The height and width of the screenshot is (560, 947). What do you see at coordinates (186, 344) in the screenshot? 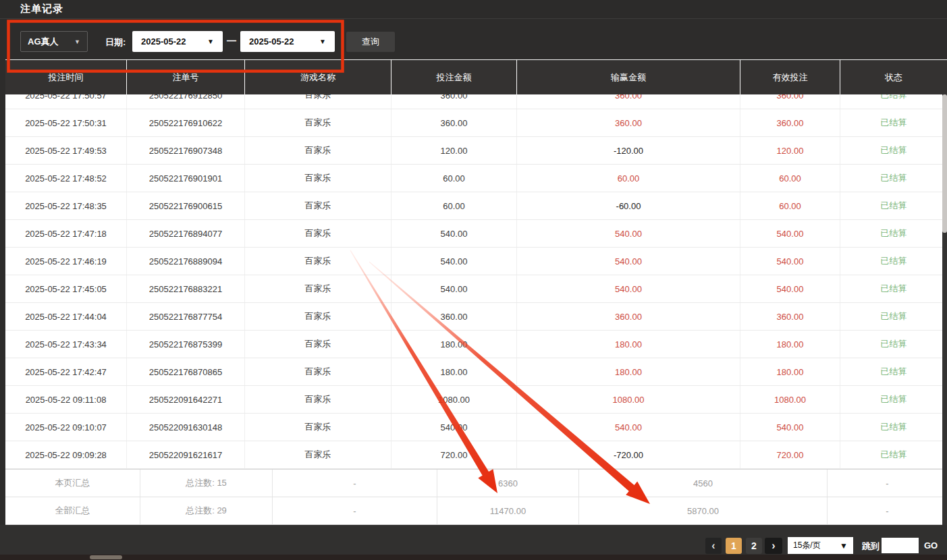
I see `cell-order-no: 250522176875399` at bounding box center [186, 344].